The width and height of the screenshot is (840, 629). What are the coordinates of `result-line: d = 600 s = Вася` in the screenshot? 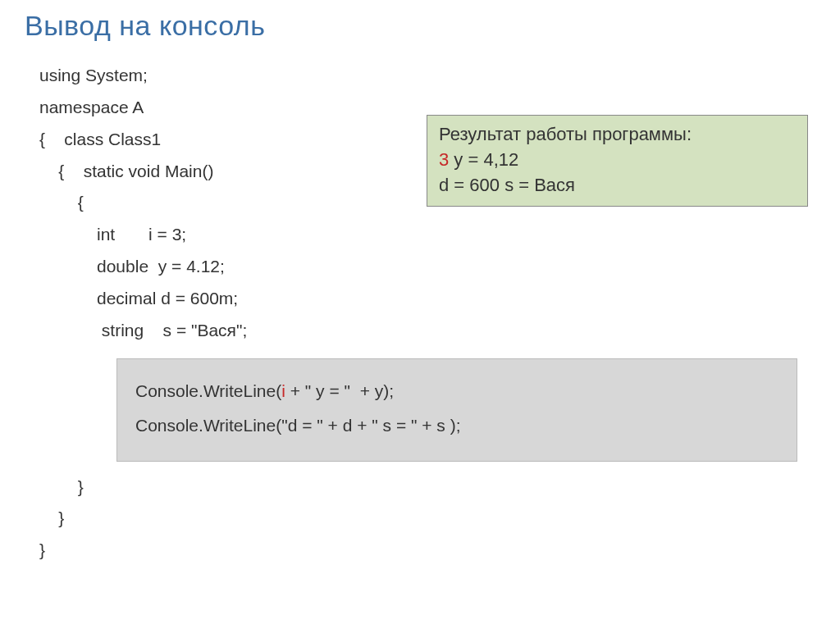 It's located at (617, 185).